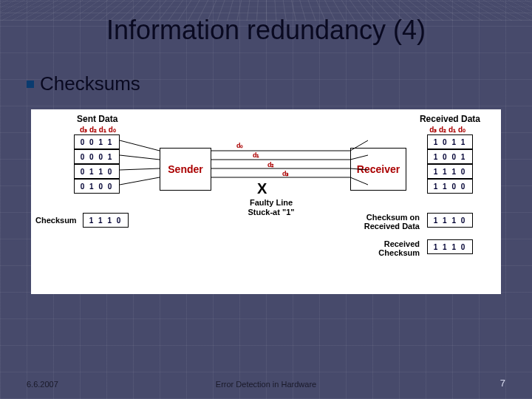  What do you see at coordinates (266, 384) in the screenshot?
I see `footer-title: Error Detection in Hardware` at bounding box center [266, 384].